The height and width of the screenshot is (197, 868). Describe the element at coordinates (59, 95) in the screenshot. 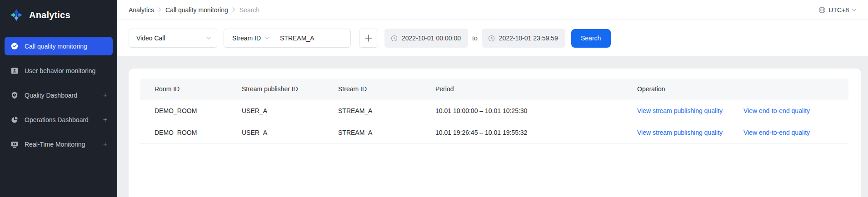

I see `sidebar-nav: Call quality monitoring User behavior mo…` at that location.